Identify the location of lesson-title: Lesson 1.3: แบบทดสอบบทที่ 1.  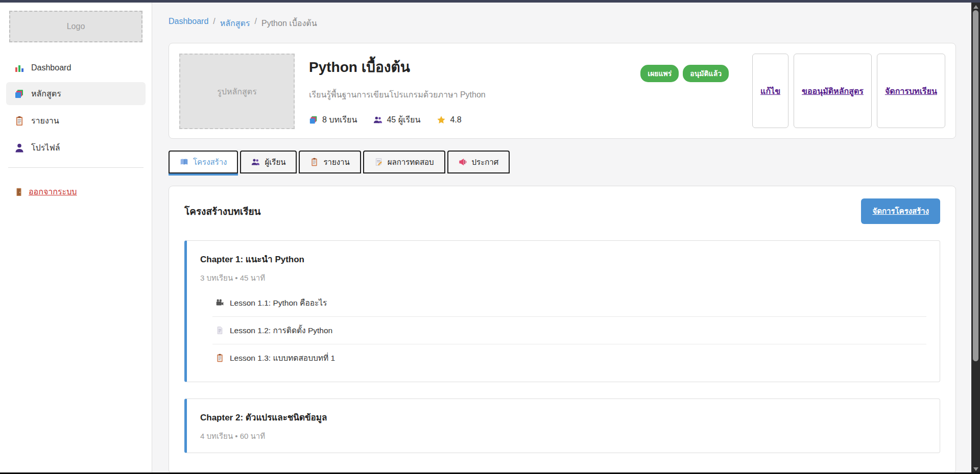
(282, 358).